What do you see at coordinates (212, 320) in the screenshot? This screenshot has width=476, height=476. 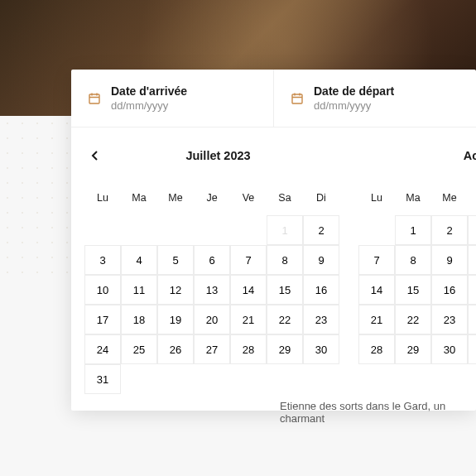 I see `day-cell: 20` at bounding box center [212, 320].